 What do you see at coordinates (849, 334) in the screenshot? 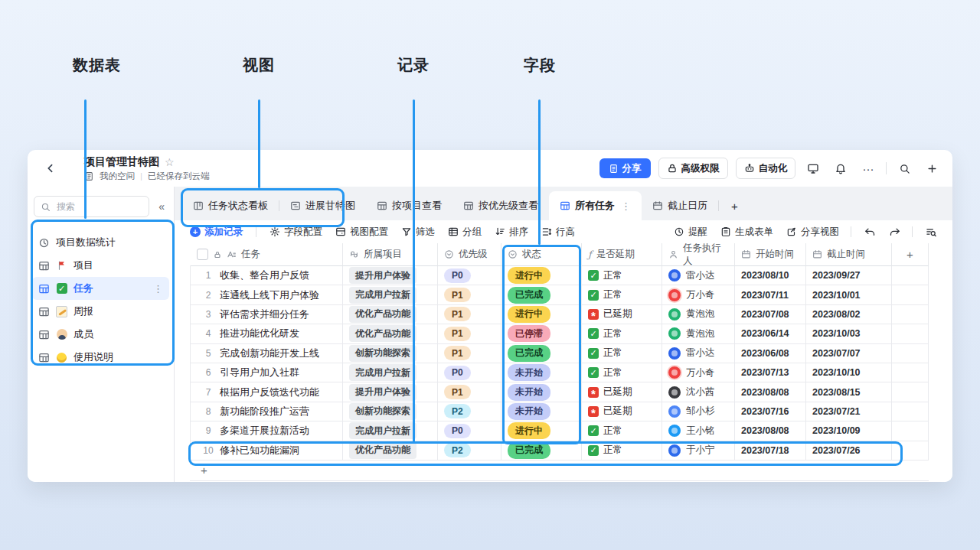
I see `cell-end-date: 2023/10/03` at bounding box center [849, 334].